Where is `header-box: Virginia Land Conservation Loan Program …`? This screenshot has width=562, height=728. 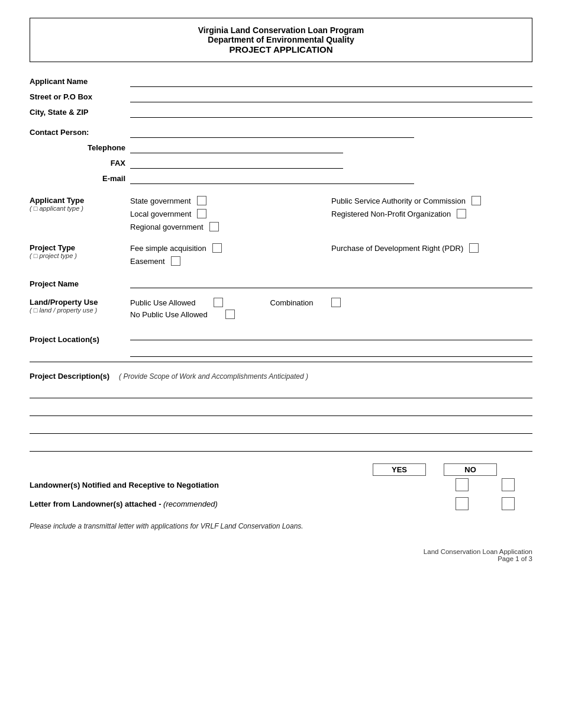
header-box: Virginia Land Conservation Loan Program … is located at coordinates (281, 40).